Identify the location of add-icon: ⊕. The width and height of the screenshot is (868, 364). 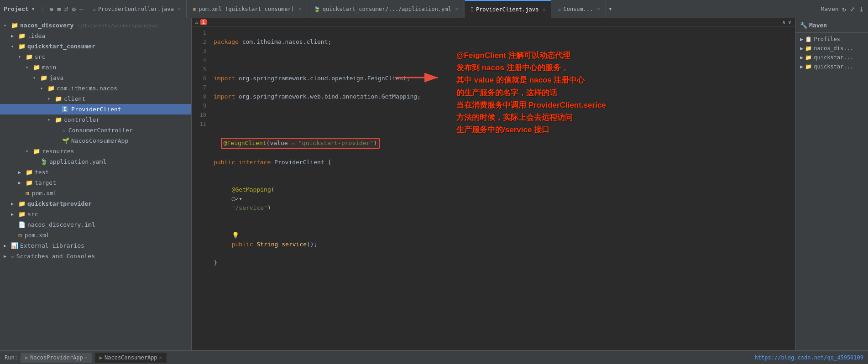
(51, 9).